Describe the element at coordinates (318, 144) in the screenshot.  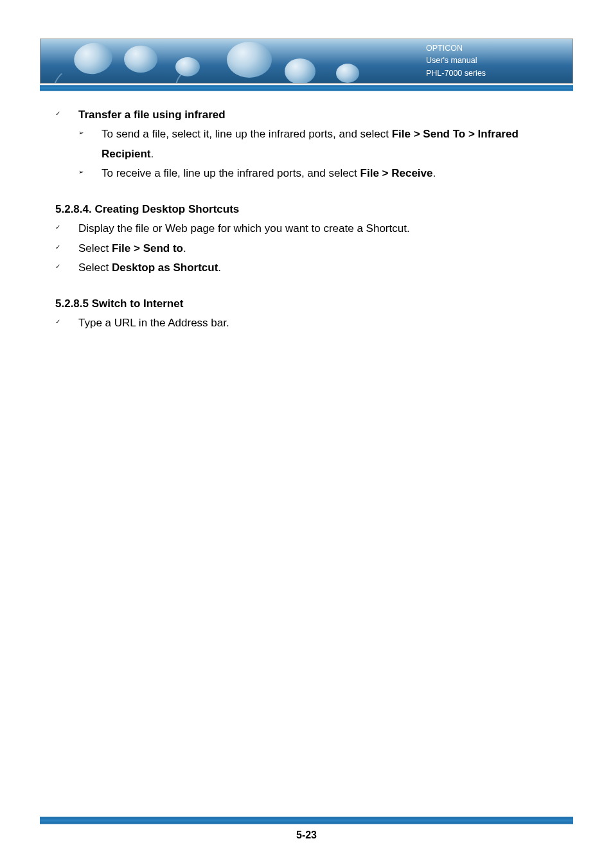
I see `sublist-item: ➢ To send a file, select it, line up the…` at that location.